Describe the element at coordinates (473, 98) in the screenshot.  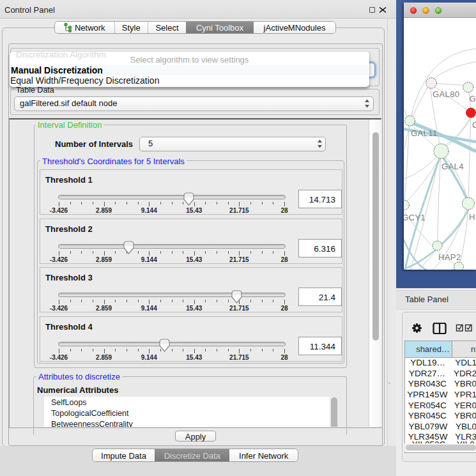
I see `svg-text: G.` at that location.